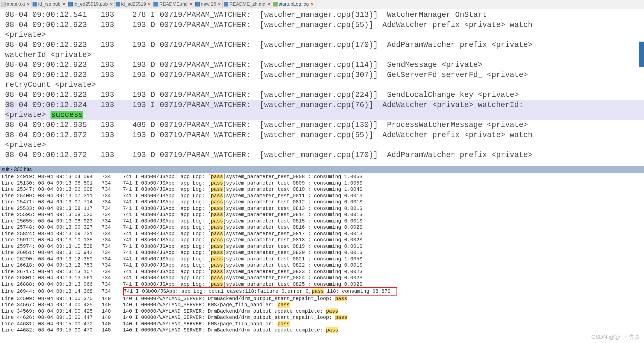 This screenshot has width=644, height=343. What do you see at coordinates (67, 115) in the screenshot?
I see `highlight-success: success` at bounding box center [67, 115].